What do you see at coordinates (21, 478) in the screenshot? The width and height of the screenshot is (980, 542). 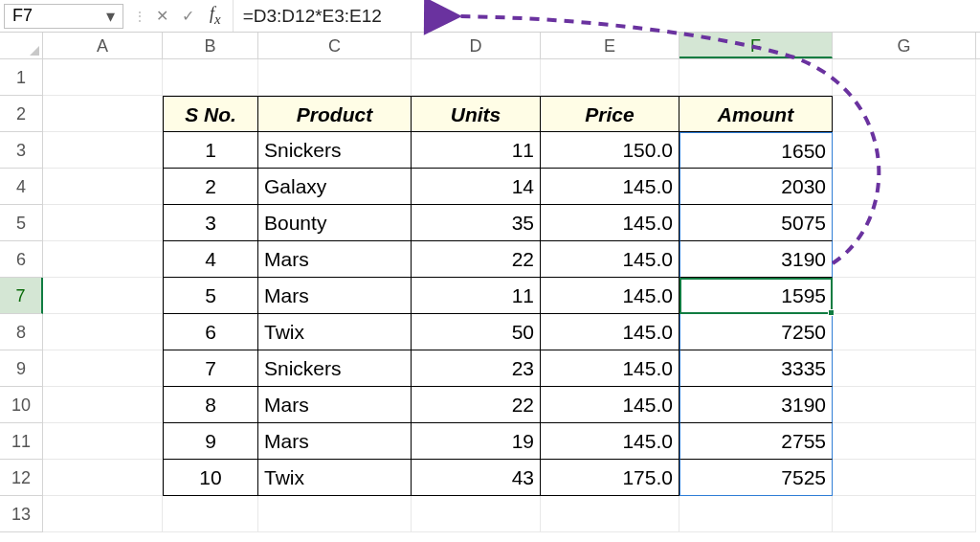 I see `row-header: 12` at bounding box center [21, 478].